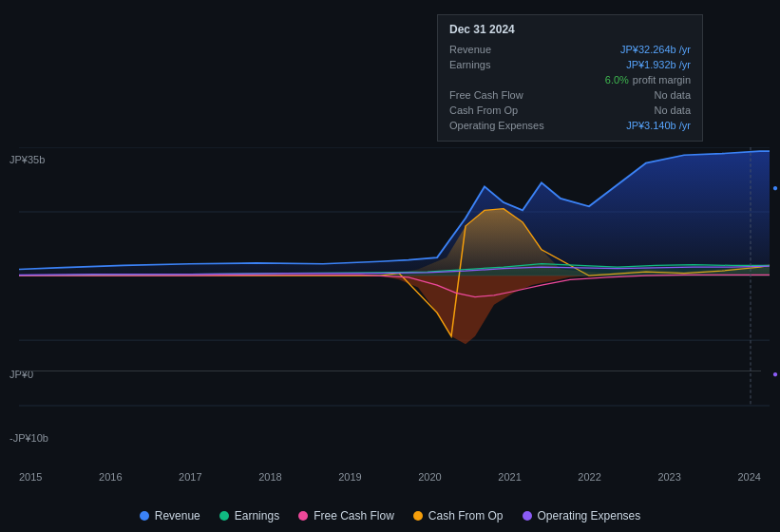 This screenshot has width=780, height=532. What do you see at coordinates (570, 49) in the screenshot?
I see `tooltip-row-revenue: Revenue JP¥32.264b /yr` at bounding box center [570, 49].